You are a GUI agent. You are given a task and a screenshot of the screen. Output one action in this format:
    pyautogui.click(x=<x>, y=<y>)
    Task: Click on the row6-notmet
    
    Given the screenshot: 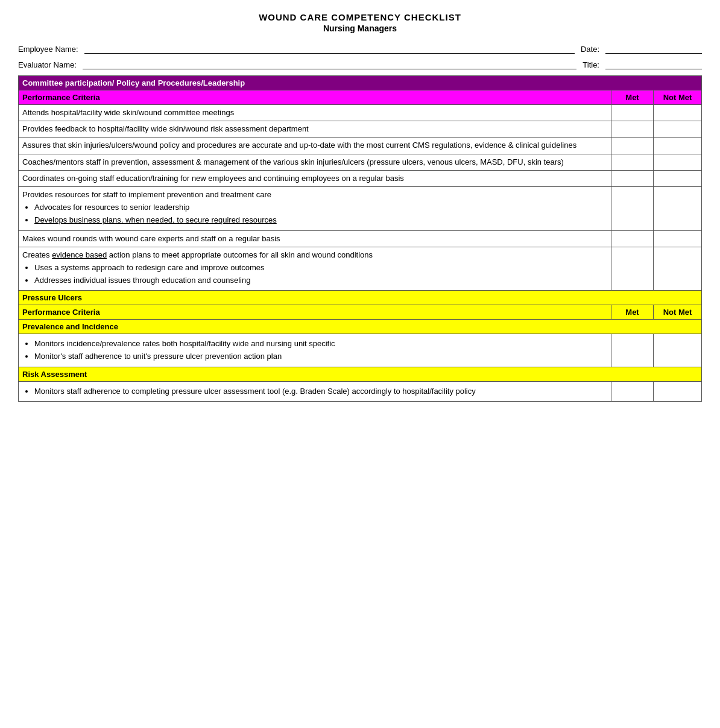 What is the action you would take?
    pyautogui.click(x=678, y=239)
    